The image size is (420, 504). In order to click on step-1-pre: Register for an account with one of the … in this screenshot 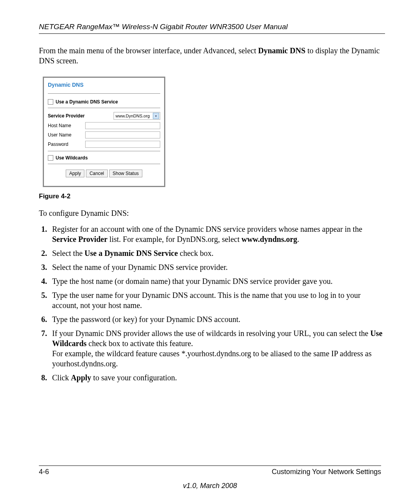, I will do `click(207, 229)`.